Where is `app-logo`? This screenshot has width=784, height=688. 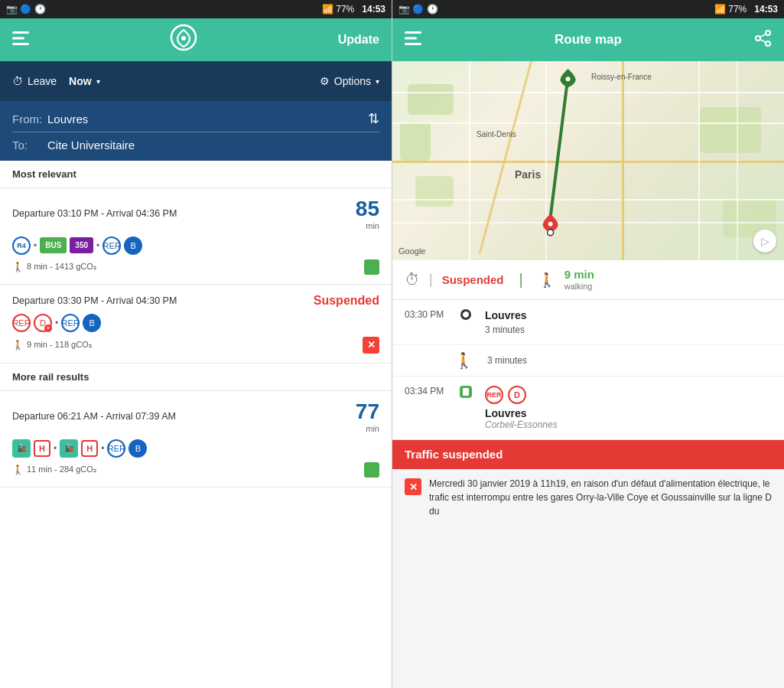 app-logo is located at coordinates (184, 40).